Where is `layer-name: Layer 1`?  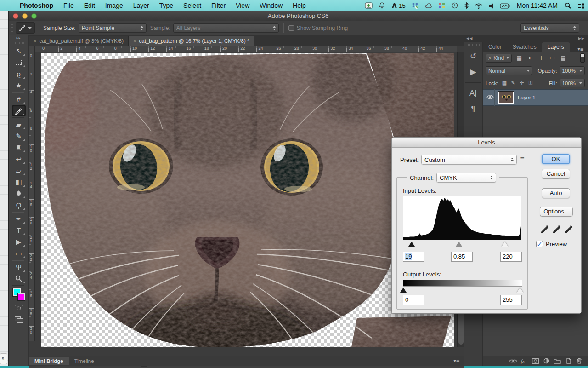
layer-name: Layer 1 is located at coordinates (526, 98).